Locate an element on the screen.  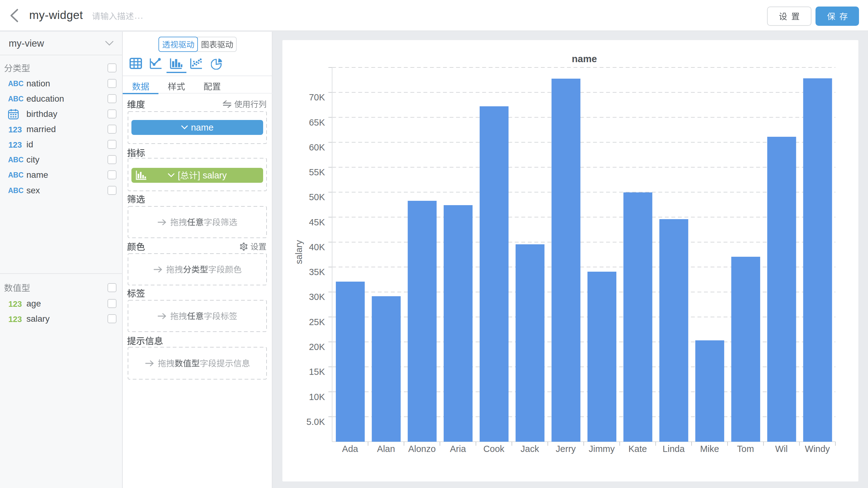
svg-text: salary is located at coordinates (299, 252).